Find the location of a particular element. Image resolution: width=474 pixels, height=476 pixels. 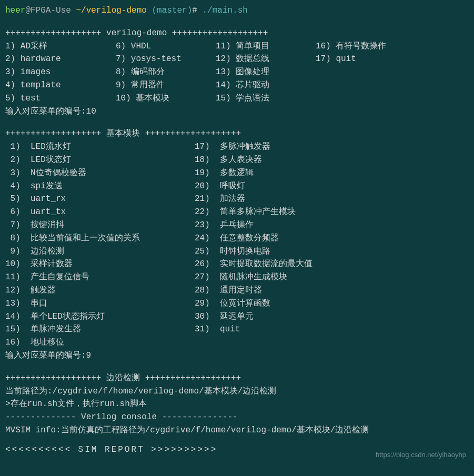

menu-item: 26) 实时提取数据流的最大值 is located at coordinates (331, 264).